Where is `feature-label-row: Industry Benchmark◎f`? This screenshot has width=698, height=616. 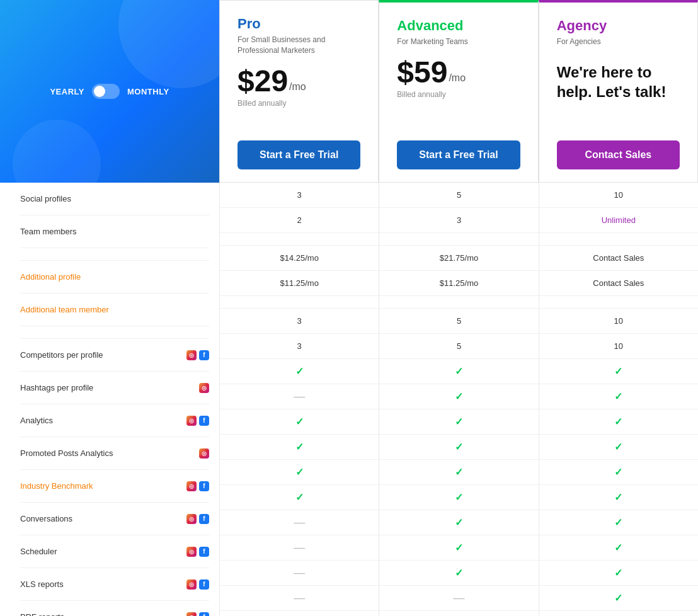 feature-label-row: Industry Benchmark◎f is located at coordinates (115, 486).